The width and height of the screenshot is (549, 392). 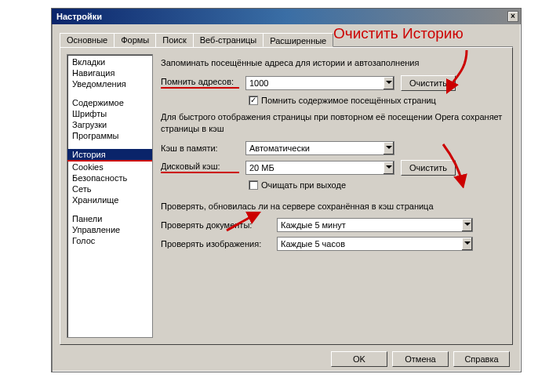 I want to click on address-count-select: 1000, so click(x=320, y=83).